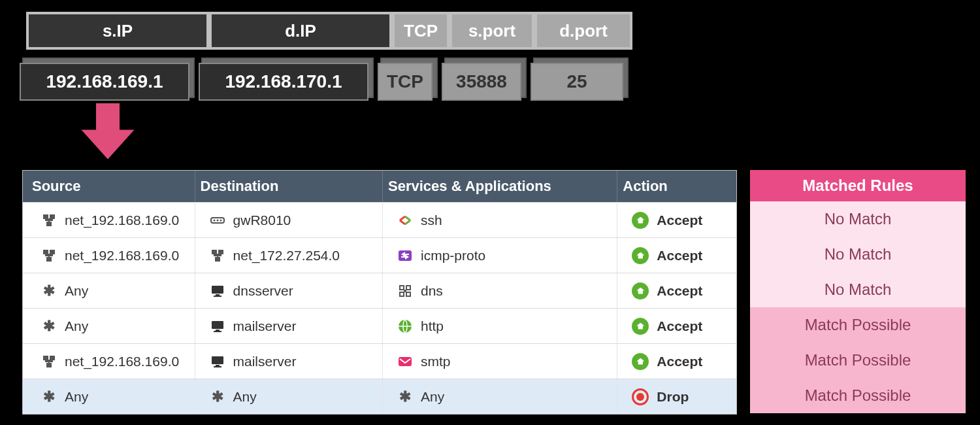 This screenshot has height=425, width=980. Describe the element at coordinates (858, 292) in the screenshot. I see `matched-rules-panel: Matched Rules No MatchNo MatchNo MatchMa…` at that location.